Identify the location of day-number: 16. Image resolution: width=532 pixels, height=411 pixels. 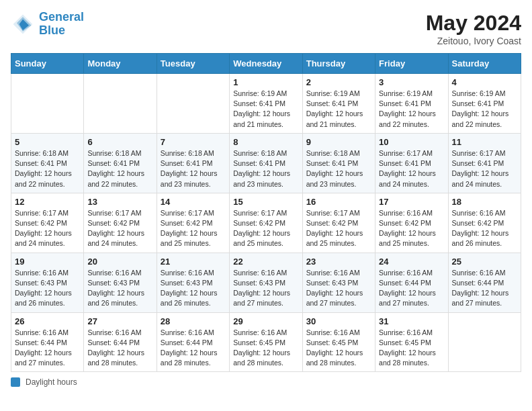
(339, 201).